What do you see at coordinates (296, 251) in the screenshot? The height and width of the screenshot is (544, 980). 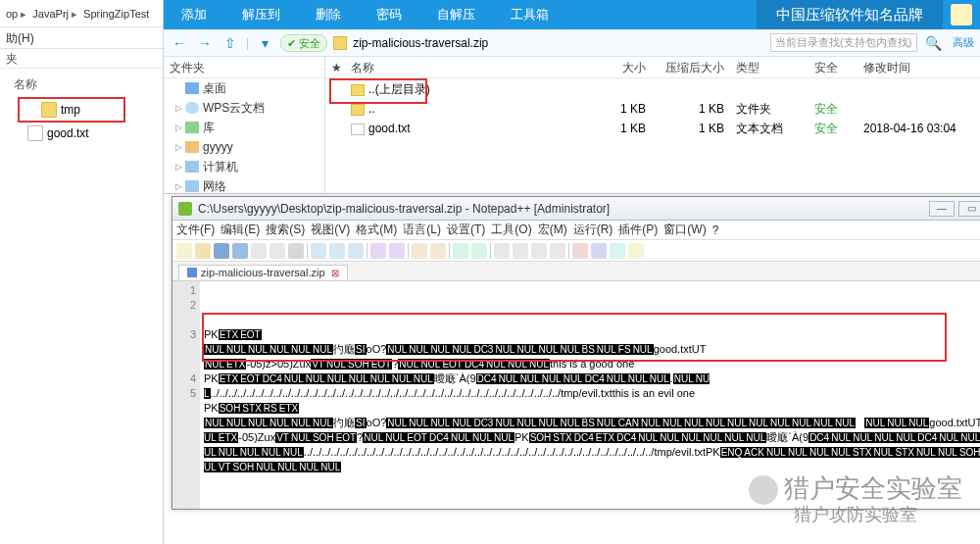 I see `print-icon` at bounding box center [296, 251].